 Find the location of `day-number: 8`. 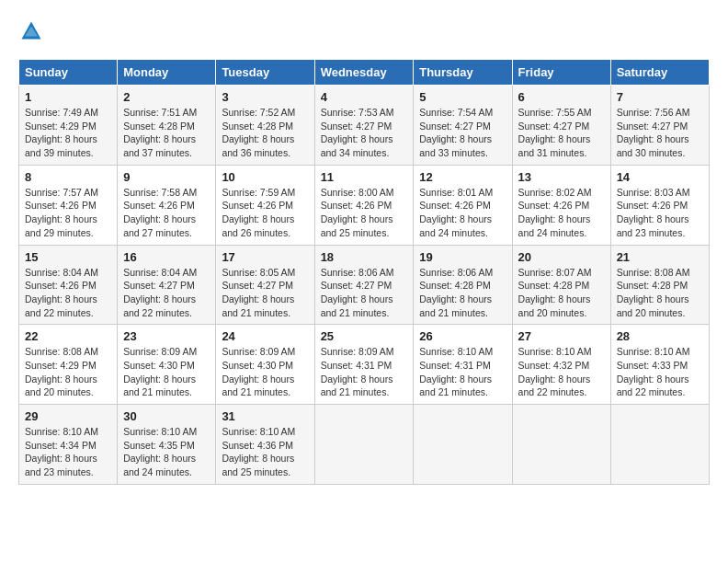

day-number: 8 is located at coordinates (68, 177).